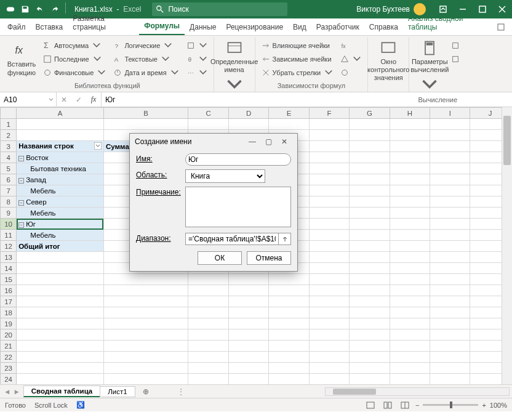  I want to click on row-header: 8, so click(9, 202).